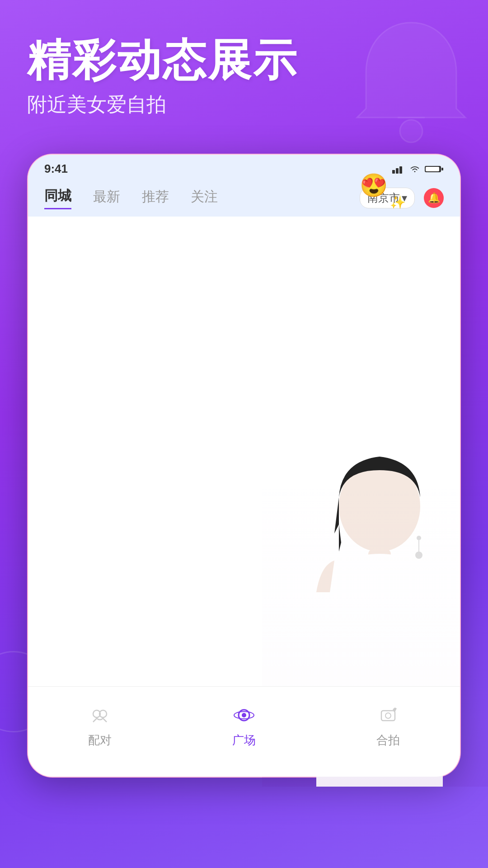 This screenshot has width=488, height=868. Describe the element at coordinates (244, 741) in the screenshot. I see `plaza-label: 广场` at that location.